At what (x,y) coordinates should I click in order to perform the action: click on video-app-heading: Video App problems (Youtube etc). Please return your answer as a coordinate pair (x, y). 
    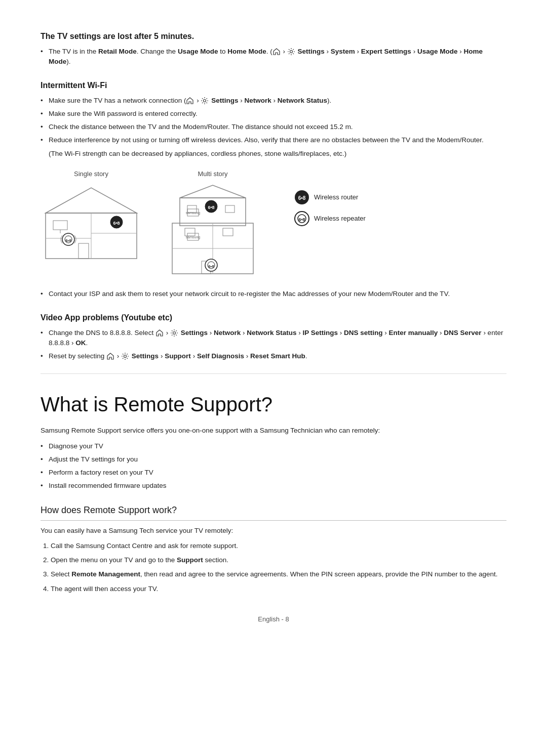
    Looking at the image, I should click on (274, 318).